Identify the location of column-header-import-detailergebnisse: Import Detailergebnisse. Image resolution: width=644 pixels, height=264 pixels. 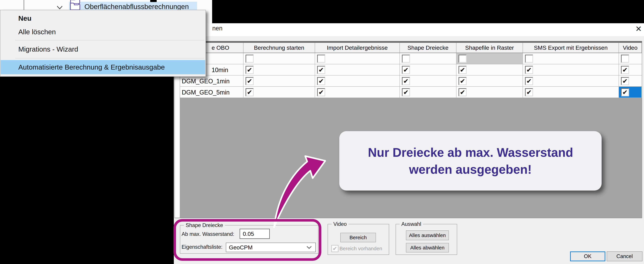
(358, 48).